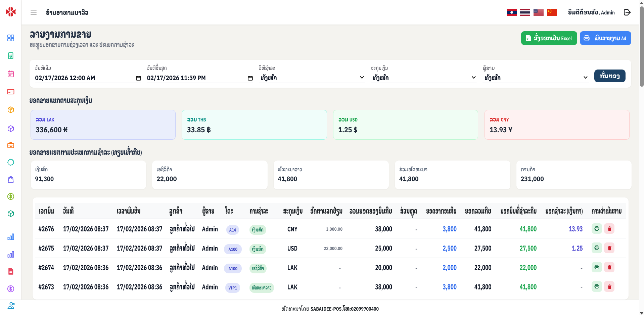 The image size is (644, 315). I want to click on svg-text: x, so click(527, 39).